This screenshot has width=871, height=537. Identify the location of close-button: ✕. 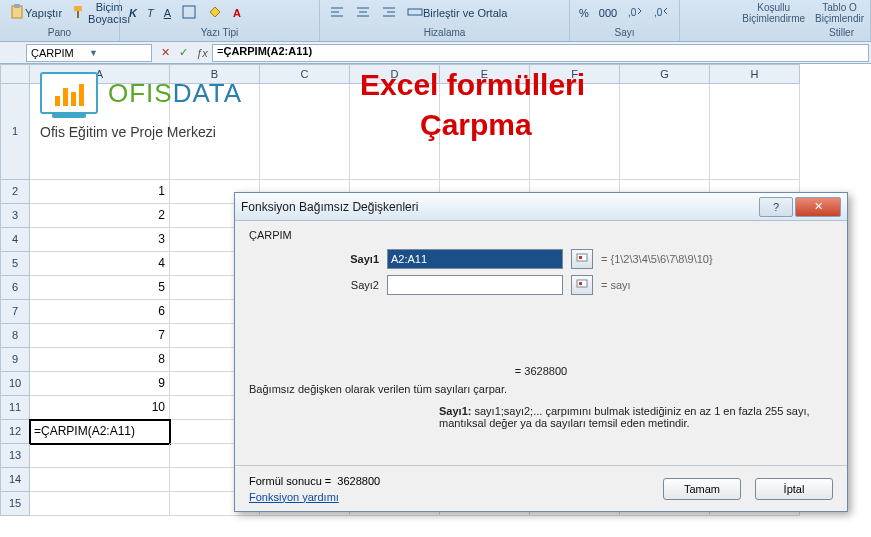
(818, 207).